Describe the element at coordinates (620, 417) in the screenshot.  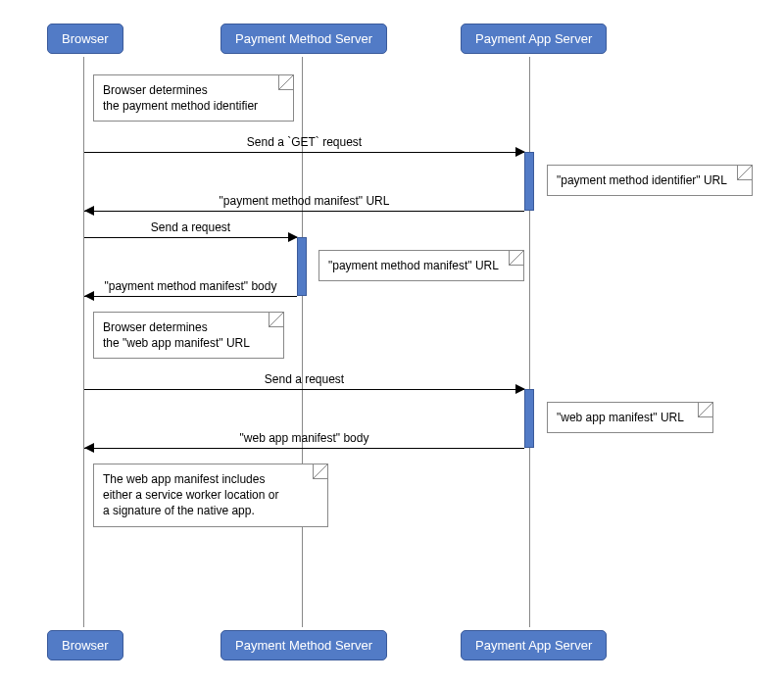
I see `note-line: "web app manifest" URL` at that location.